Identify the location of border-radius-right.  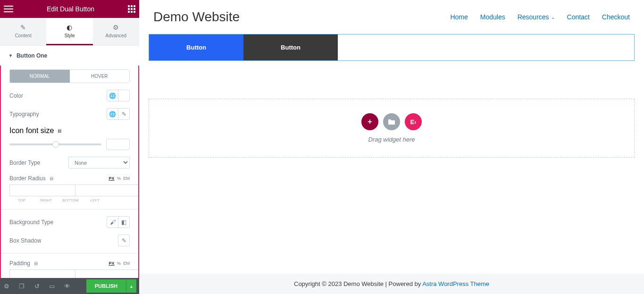
(107, 191).